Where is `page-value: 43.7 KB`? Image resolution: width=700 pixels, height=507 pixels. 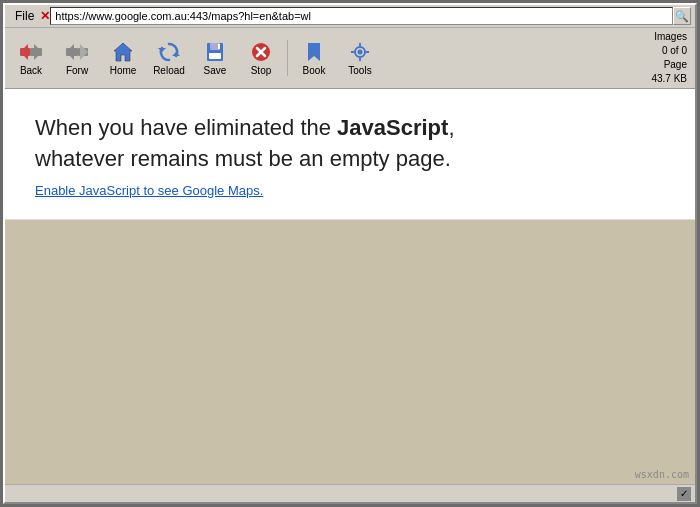 page-value: 43.7 KB is located at coordinates (669, 79).